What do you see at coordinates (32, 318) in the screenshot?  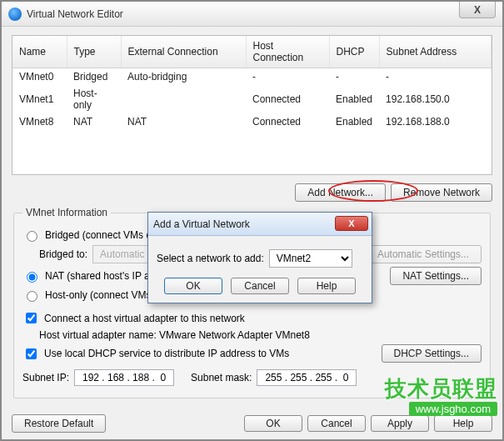 I see `connect-adapter-checkbox` at bounding box center [32, 318].